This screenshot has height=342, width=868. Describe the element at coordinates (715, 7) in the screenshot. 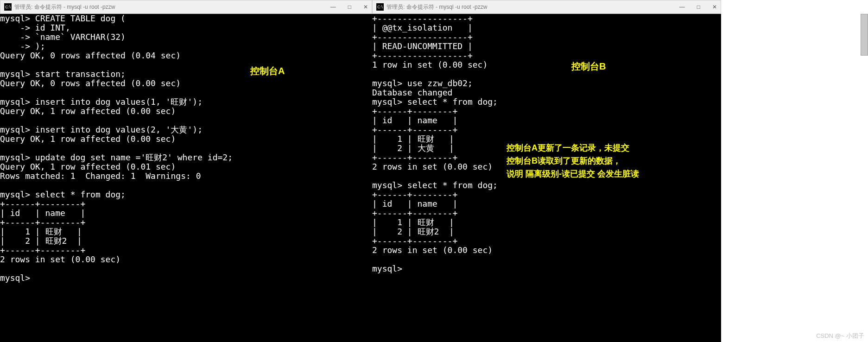

I see `close-button-b: ✕` at that location.